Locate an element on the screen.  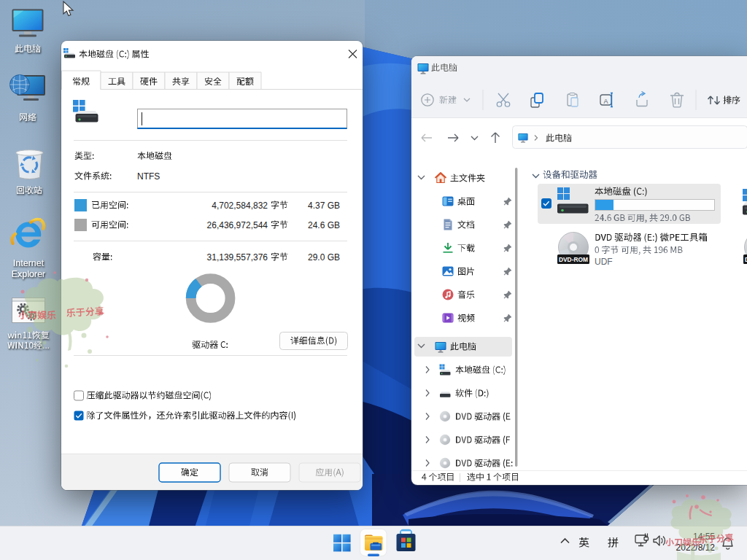
svg-text: 29.0 GB is located at coordinates (324, 257).